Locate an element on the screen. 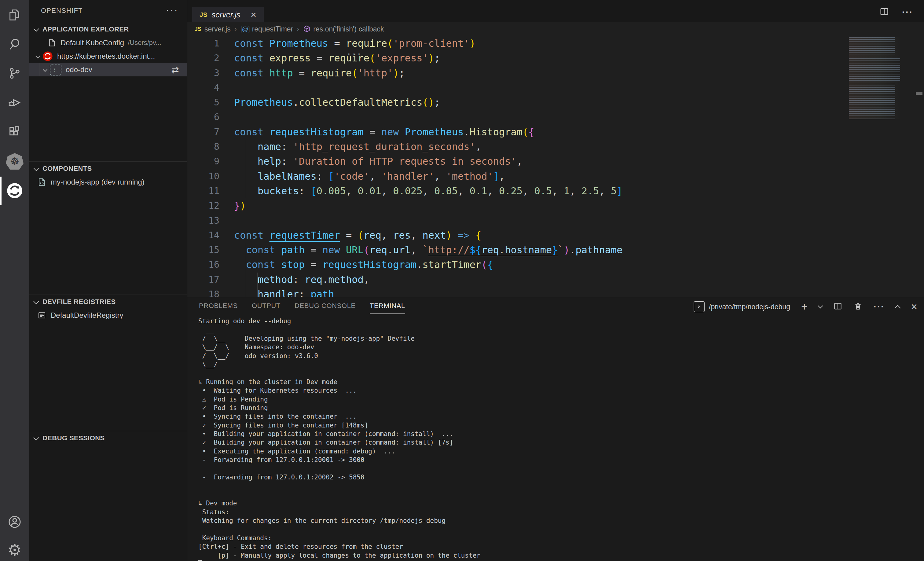 The height and width of the screenshot is (561, 924). kubernetes-icon: ☸ is located at coordinates (15, 161).